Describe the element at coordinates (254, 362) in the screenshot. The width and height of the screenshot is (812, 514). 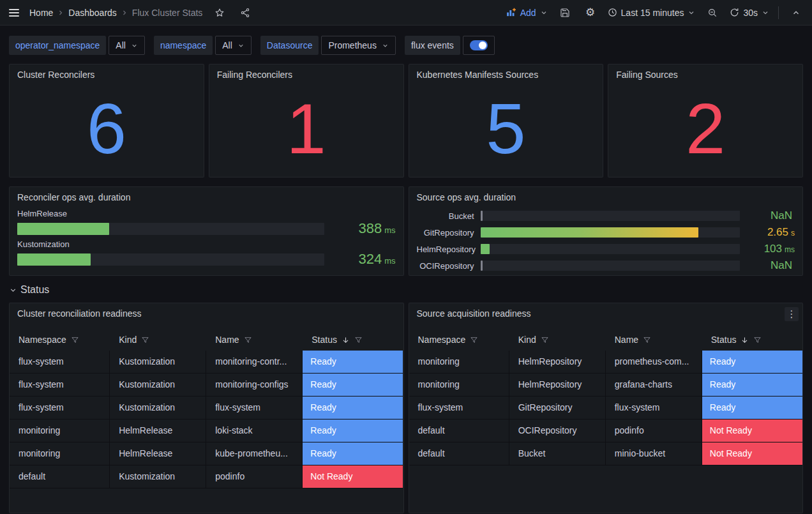
I see `cell-name: monitoring-contr...` at that location.